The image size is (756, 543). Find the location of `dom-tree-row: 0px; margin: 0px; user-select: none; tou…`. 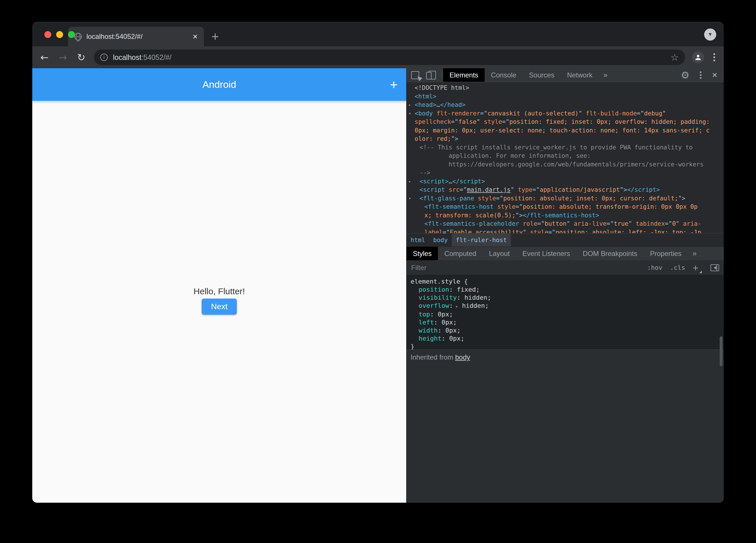

dom-tree-row: 0px; margin: 0px; user-select: none; tou… is located at coordinates (565, 131).